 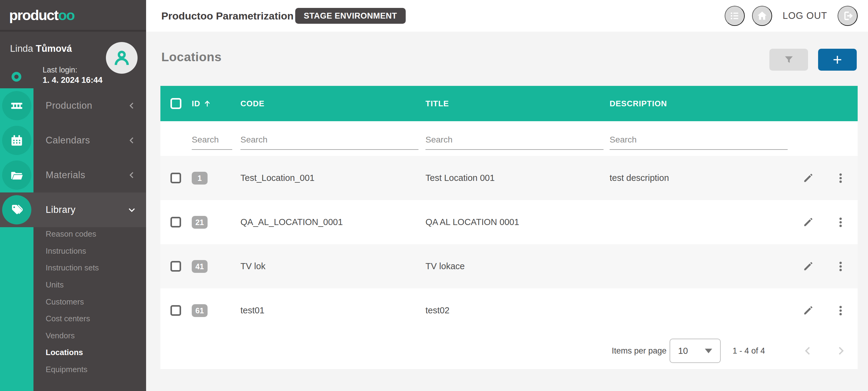 I want to click on page-title: Locations, so click(x=191, y=57).